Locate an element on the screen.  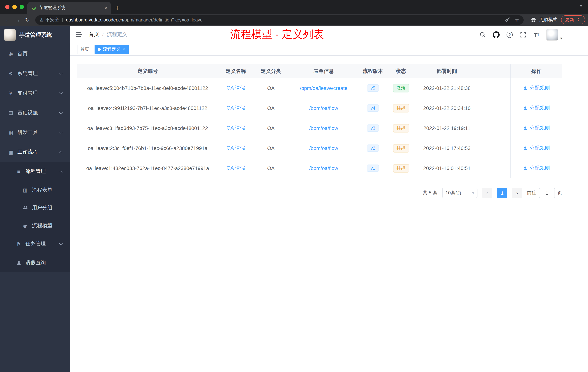
sidebar-item-process-model: ▶ 流程模型 is located at coordinates (35, 225).